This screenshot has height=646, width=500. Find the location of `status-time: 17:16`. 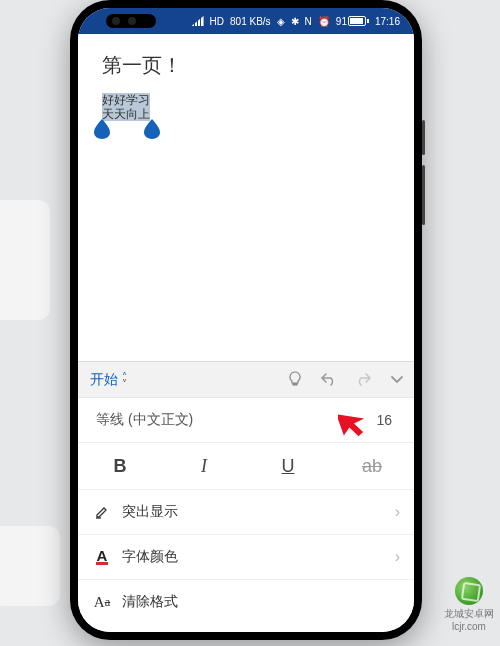

status-time: 17:16 is located at coordinates (388, 22).